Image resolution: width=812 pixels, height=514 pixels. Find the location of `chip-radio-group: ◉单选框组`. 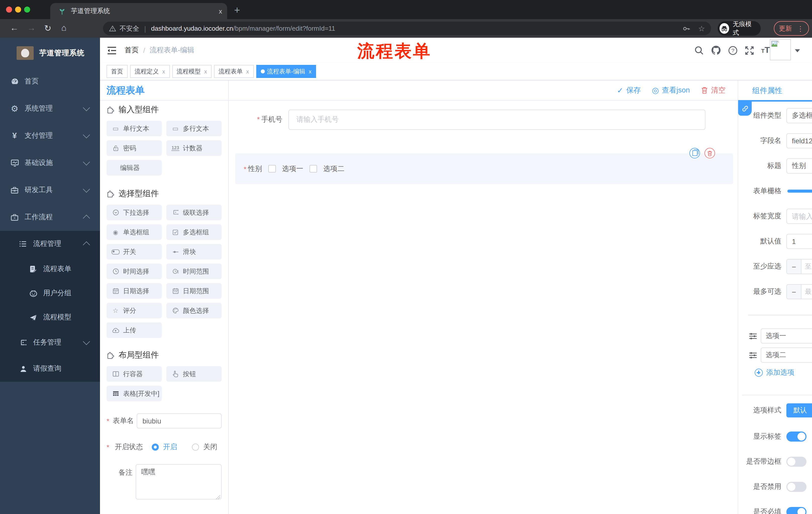

chip-radio-group: ◉单选框组 is located at coordinates (134, 232).